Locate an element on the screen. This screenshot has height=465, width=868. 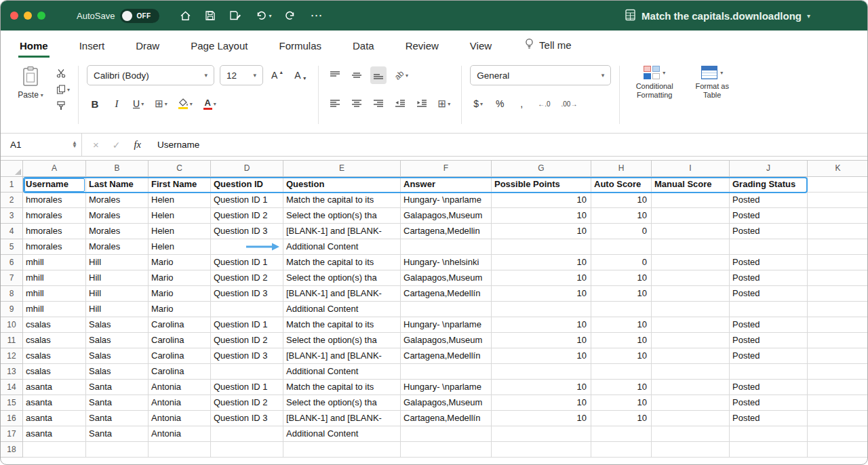
cell-I9 is located at coordinates (690, 309).